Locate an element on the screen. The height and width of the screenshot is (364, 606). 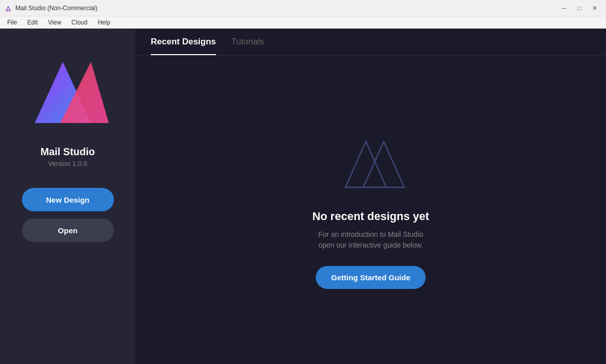
open-button: Open is located at coordinates (68, 230).